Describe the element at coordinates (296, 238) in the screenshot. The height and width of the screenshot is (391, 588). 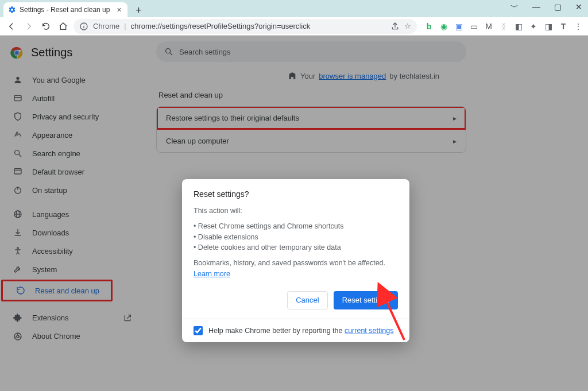
I see `dialog-bullet: Disable extensions` at that location.